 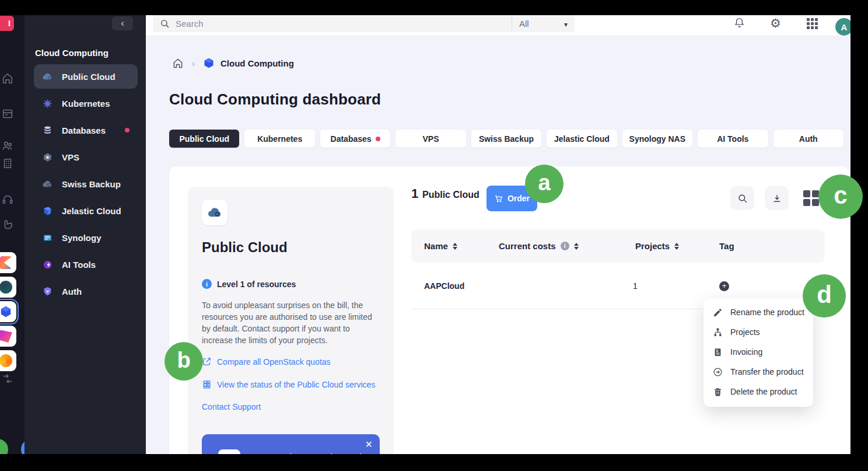 I want to click on row-context-menu: Rename the product Projects $ Invoicing, so click(x=758, y=353).